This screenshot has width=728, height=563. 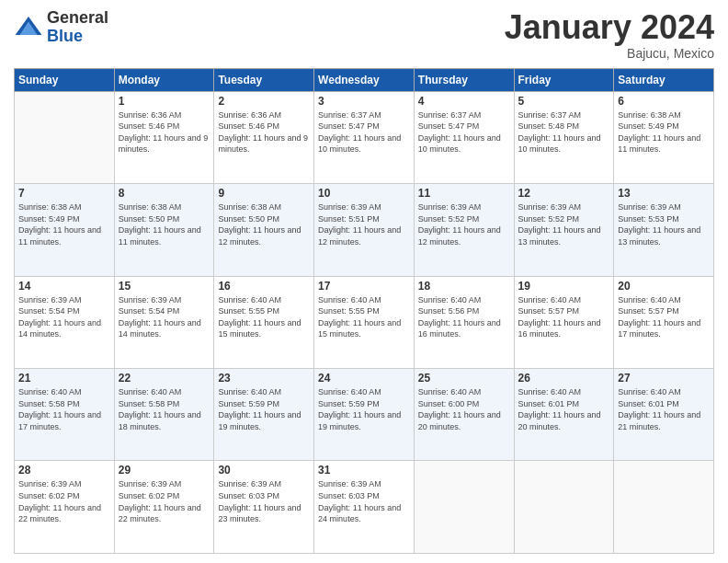 What do you see at coordinates (64, 501) in the screenshot?
I see `day-info: Sunrise: 6:39 AM Sunset: 6:02 PM Dayligh…` at bounding box center [64, 501].